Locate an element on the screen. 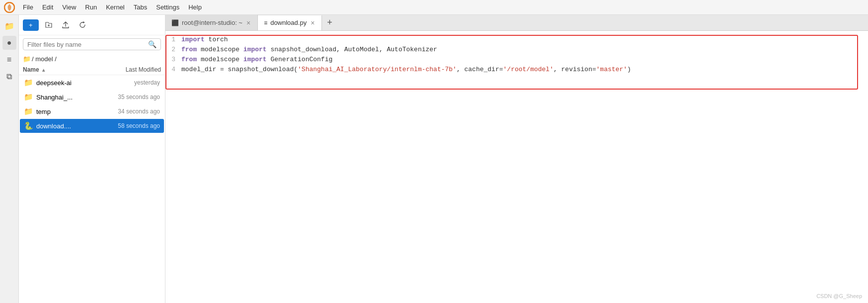 This screenshot has height=303, width=868. menu-view: View is located at coordinates (69, 7).